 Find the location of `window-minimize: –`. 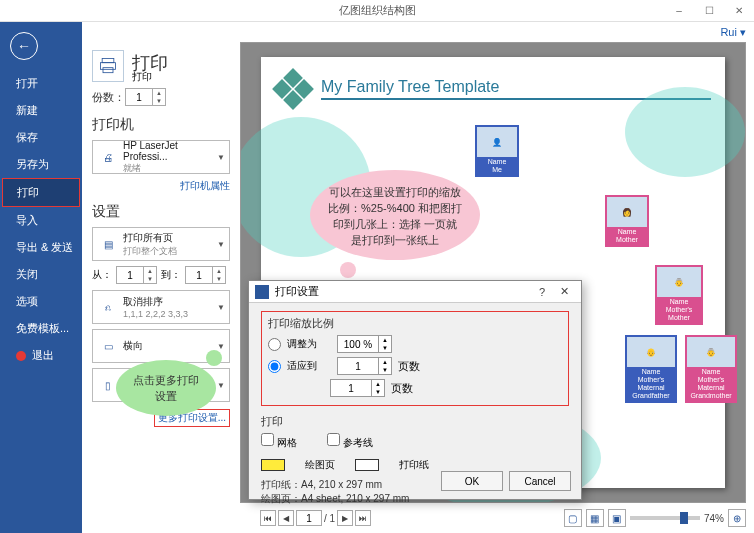

window-minimize: – is located at coordinates (679, 11).